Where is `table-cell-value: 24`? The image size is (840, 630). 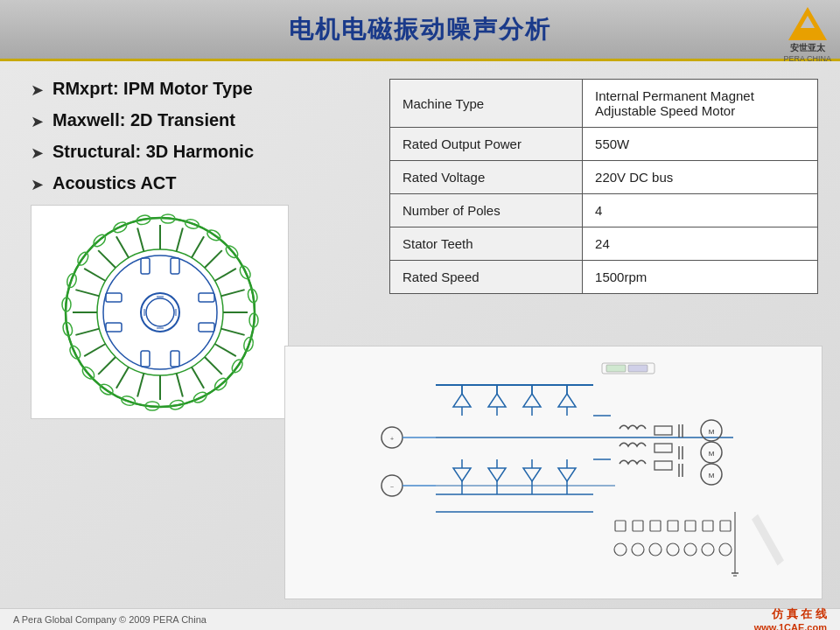
table-cell-value: 24 is located at coordinates (700, 244).